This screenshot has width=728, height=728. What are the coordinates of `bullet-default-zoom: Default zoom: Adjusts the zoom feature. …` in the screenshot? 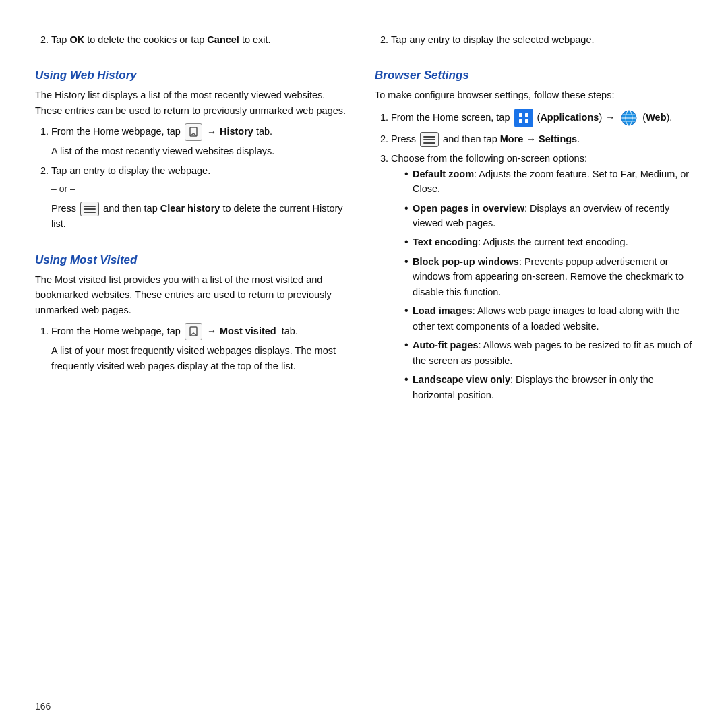 It's located at (549, 182).